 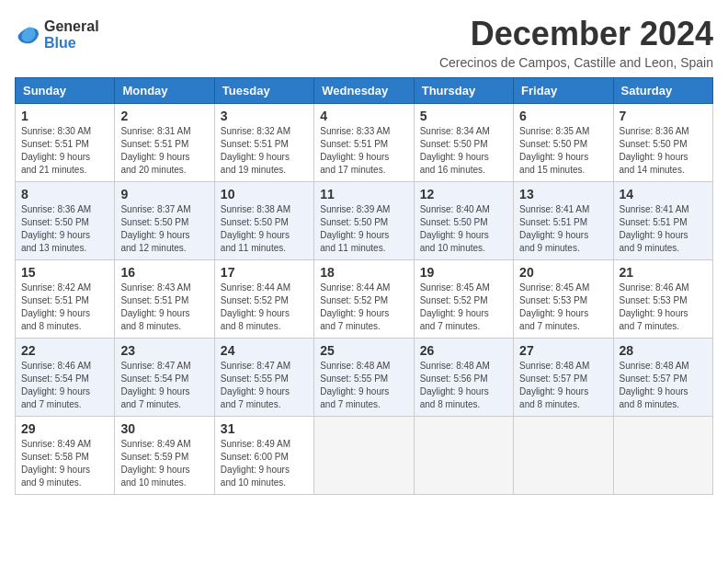 What do you see at coordinates (463, 116) in the screenshot?
I see `day-number: 5` at bounding box center [463, 116].